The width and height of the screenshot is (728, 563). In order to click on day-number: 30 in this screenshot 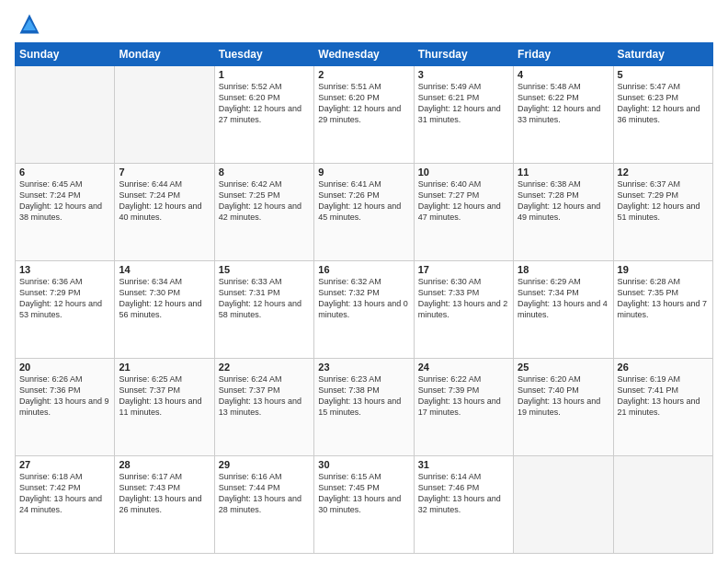, I will do `click(364, 465)`.